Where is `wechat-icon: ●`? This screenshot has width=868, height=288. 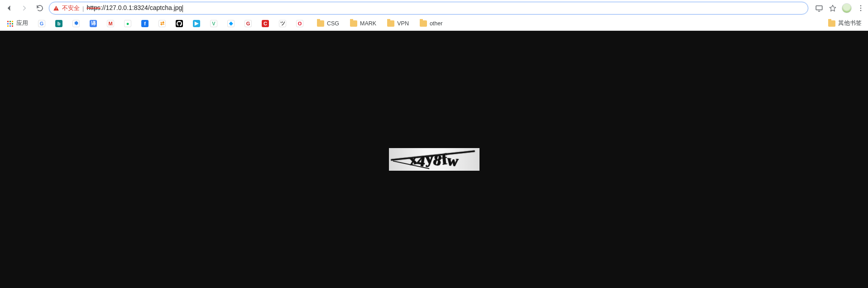 wechat-icon: ● is located at coordinates (128, 24).